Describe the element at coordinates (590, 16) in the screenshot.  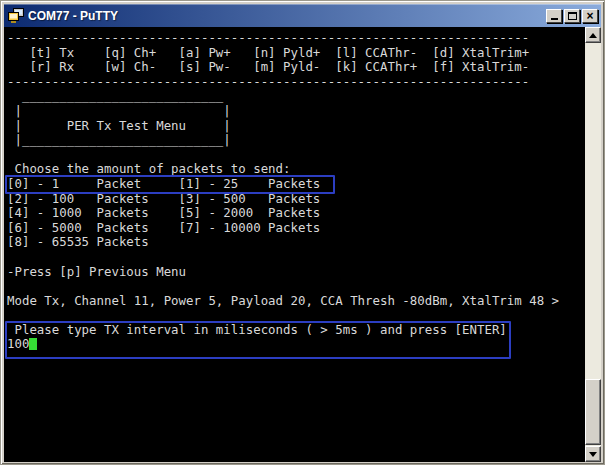
I see `close-button: ×` at that location.